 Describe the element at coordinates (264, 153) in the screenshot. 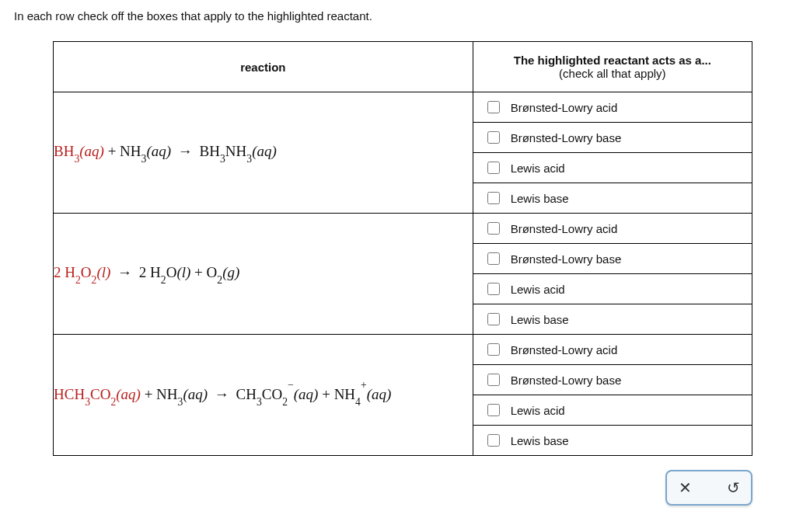

I see `reaction-cell: BH3(aq) + NH3(aq) → BH3NH3(aq)` at that location.